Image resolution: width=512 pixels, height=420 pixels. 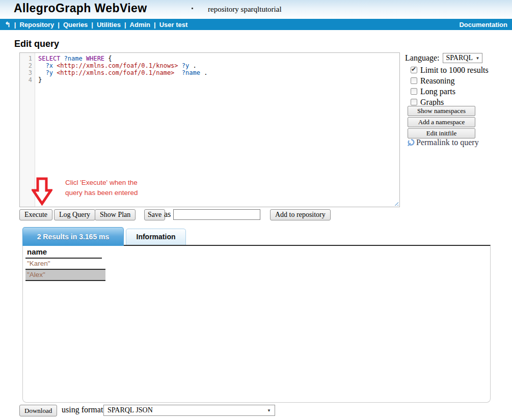 I want to click on show-plan-button: Show Plan, so click(x=115, y=215).